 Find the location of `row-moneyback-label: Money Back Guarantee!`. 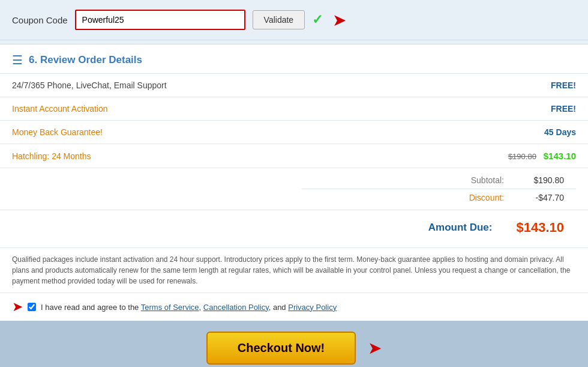

row-moneyback-label: Money Back Guarantee! is located at coordinates (145, 132).